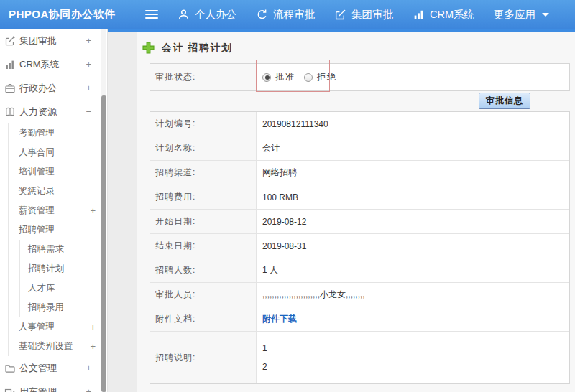 This screenshot has height=392, width=575. Describe the element at coordinates (285, 14) in the screenshot. I see `nav-item-workflow-approval: 流程审批` at that location.